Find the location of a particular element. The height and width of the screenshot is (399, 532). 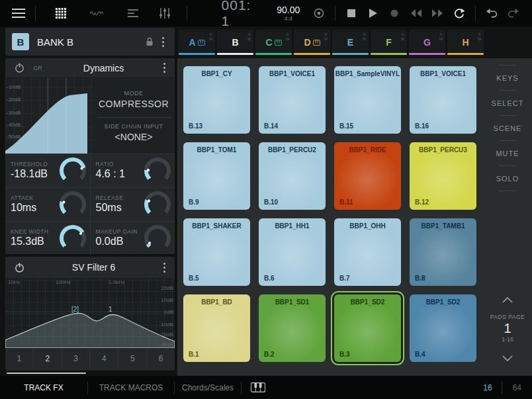

pads-16-button: 16 is located at coordinates (487, 388).